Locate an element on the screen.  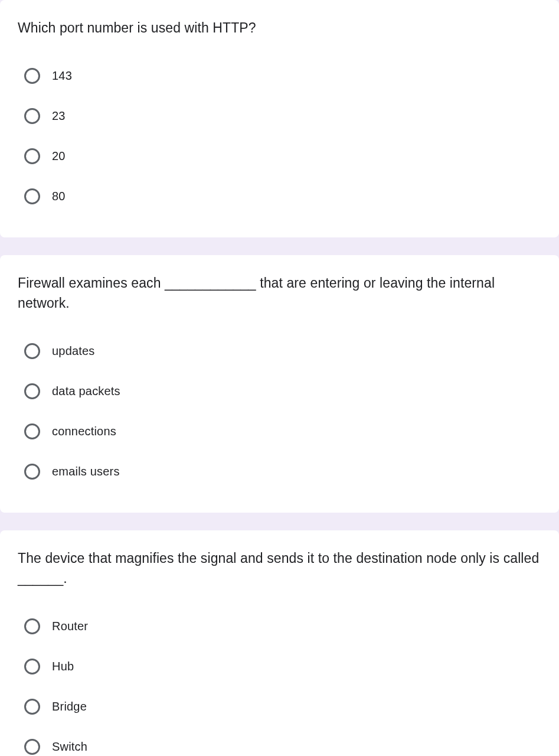
question-text: The device that magnifies the signal and… is located at coordinates (280, 568).